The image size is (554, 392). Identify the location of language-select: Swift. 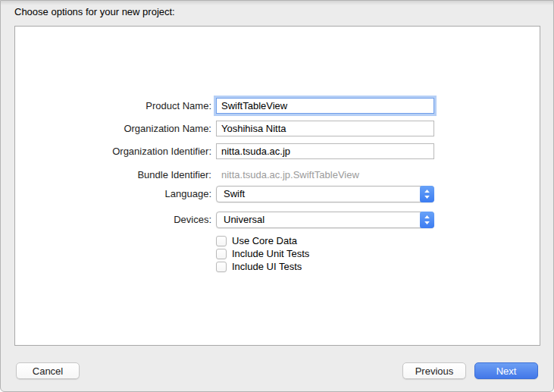
(325, 194).